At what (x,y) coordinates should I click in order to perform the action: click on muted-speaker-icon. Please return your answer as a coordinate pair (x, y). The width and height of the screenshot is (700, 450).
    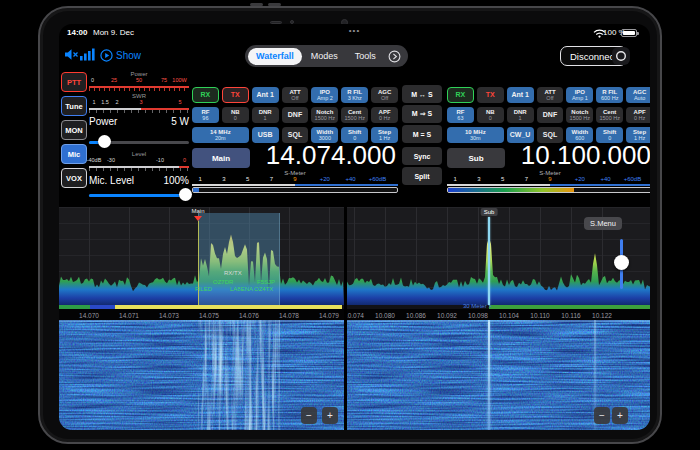
    Looking at the image, I should click on (72, 54).